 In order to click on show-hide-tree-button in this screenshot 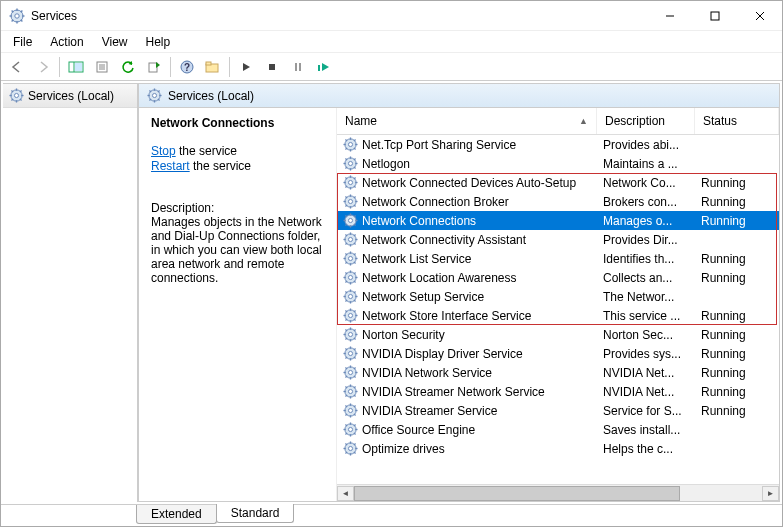, I will do `click(76, 67)`.